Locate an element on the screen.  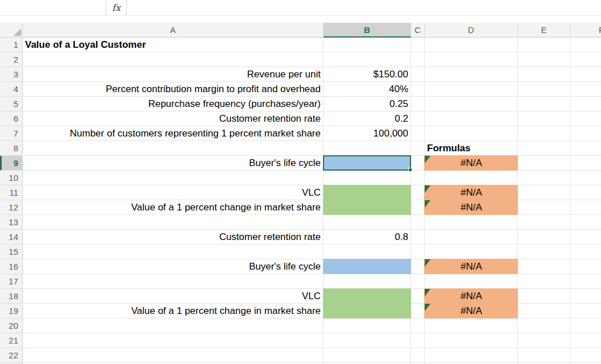
cell-C19 is located at coordinates (418, 311).